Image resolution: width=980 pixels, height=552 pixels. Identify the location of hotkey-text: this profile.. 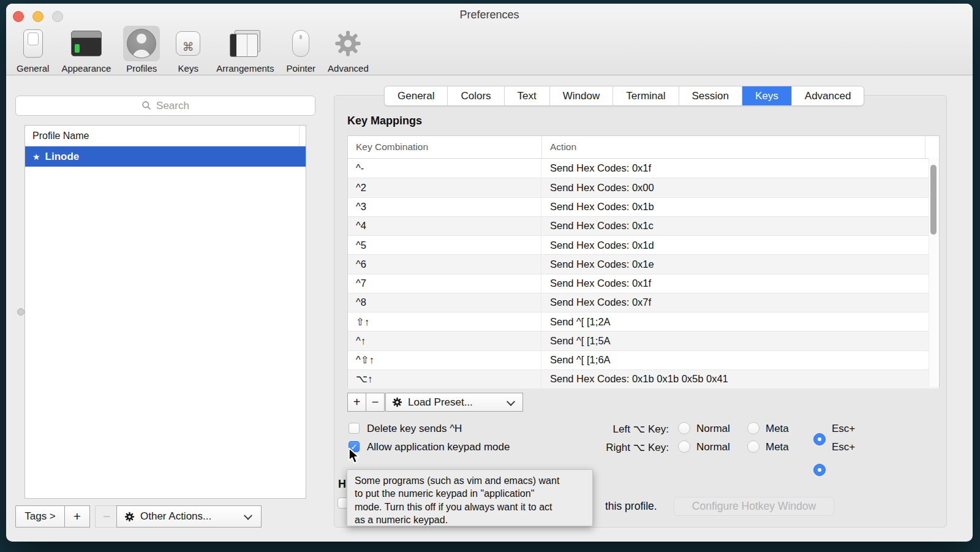
(631, 506).